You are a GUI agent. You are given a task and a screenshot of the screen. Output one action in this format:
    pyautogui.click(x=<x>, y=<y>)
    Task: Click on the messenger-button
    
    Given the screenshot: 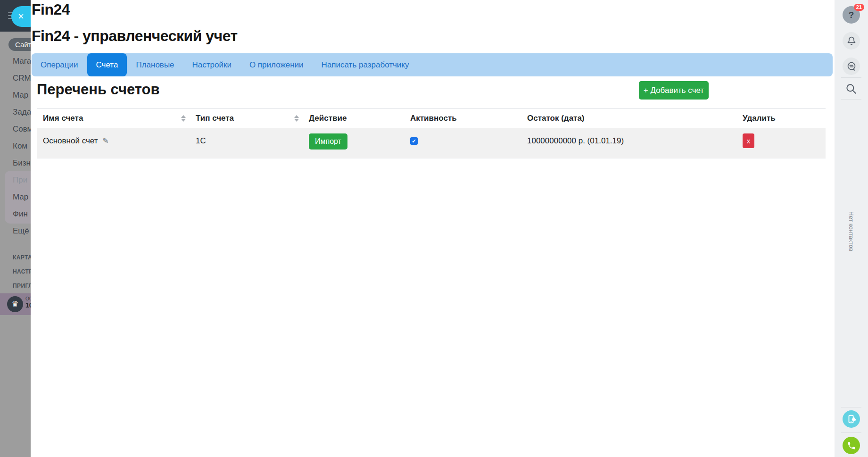 What is the action you would take?
    pyautogui.click(x=851, y=66)
    